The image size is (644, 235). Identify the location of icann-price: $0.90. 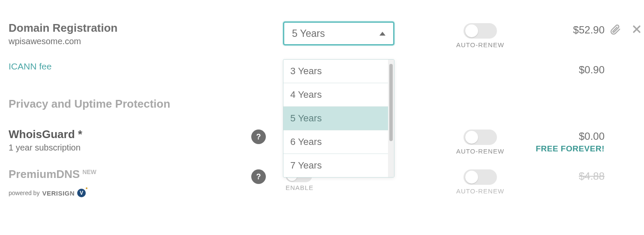
(564, 70).